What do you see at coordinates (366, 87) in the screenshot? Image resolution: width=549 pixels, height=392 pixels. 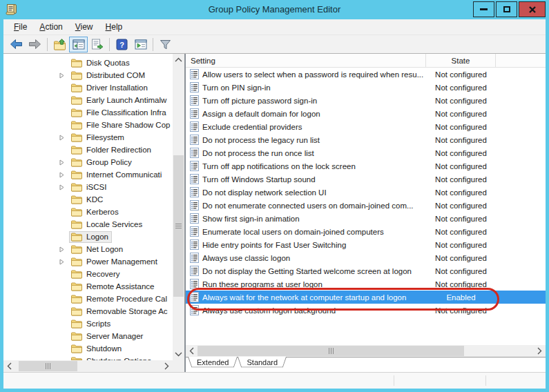 I see `setting-row: Turn on PIN sign-inNot configured` at bounding box center [366, 87].